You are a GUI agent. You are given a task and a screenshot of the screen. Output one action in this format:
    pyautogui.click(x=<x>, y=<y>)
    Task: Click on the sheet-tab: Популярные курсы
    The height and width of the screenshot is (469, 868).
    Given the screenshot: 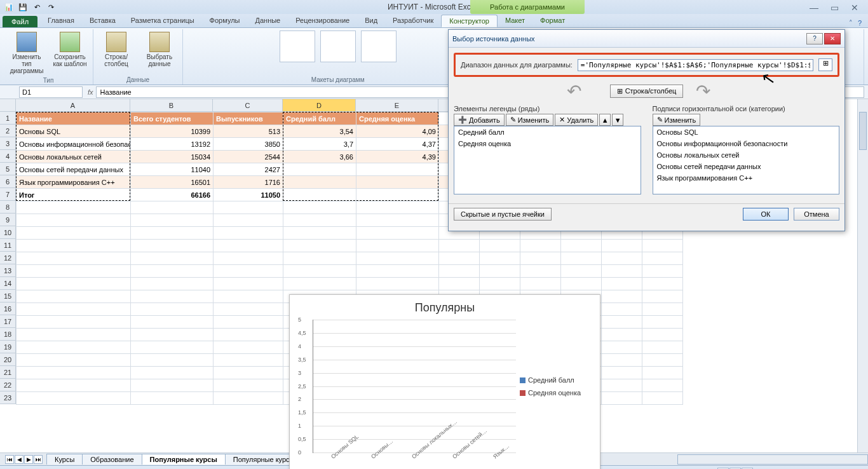 What is the action you would take?
    pyautogui.click(x=184, y=459)
    